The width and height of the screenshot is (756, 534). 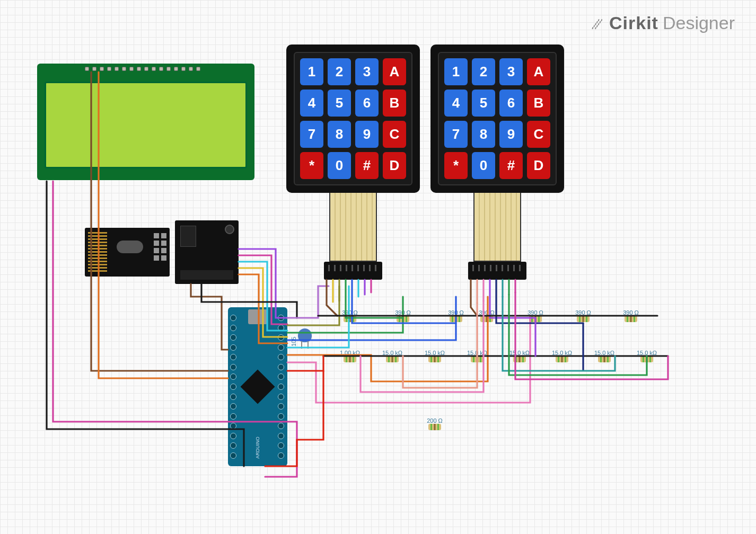 I want to click on nrf24l01-module, so click(x=127, y=252).